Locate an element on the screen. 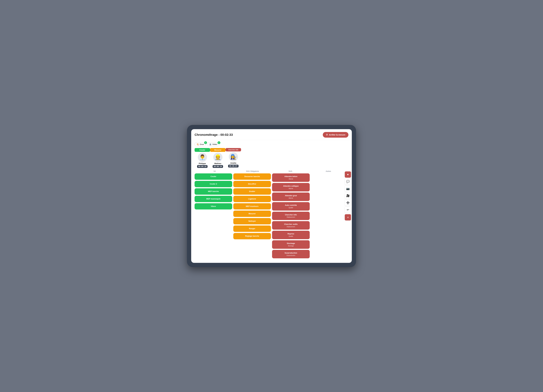  action-attendre-grue: Attendre grue Attente is located at coordinates (291, 197).